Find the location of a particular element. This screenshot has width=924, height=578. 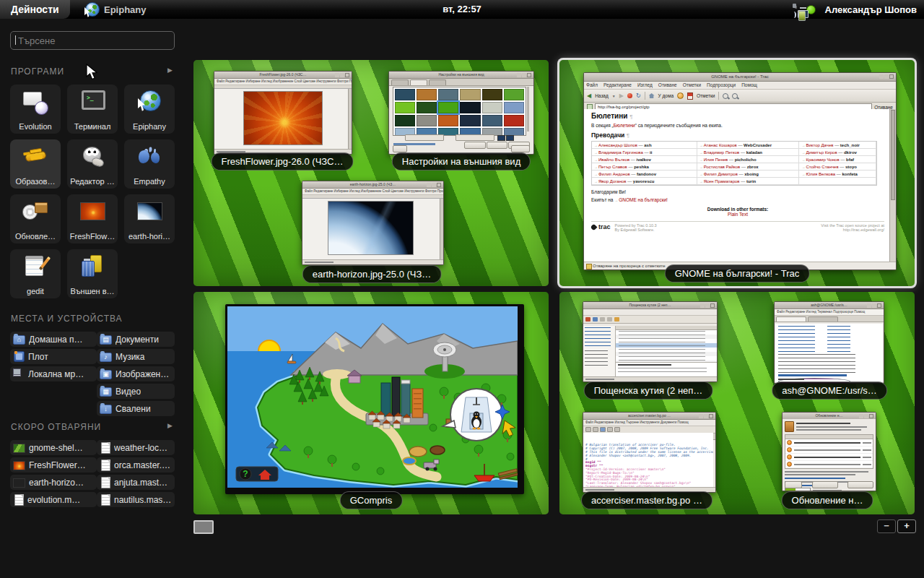

window-label: Настройки на външния вид is located at coordinates (461, 162).